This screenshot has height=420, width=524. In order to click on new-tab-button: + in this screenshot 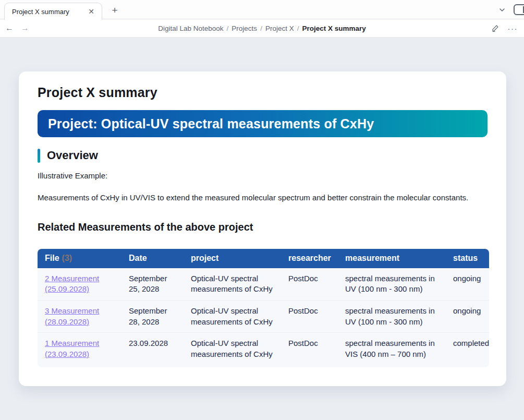, I will do `click(115, 10)`.